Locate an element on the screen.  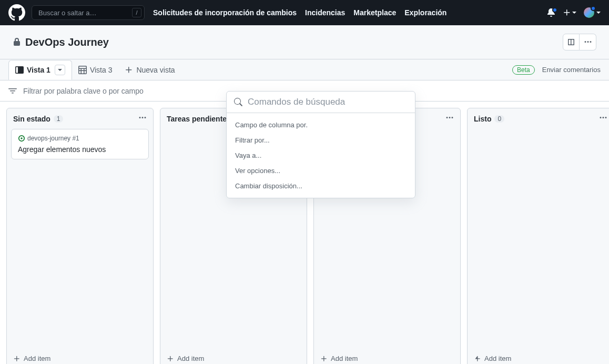
view-tab-label: Vista 1 is located at coordinates (39, 70).